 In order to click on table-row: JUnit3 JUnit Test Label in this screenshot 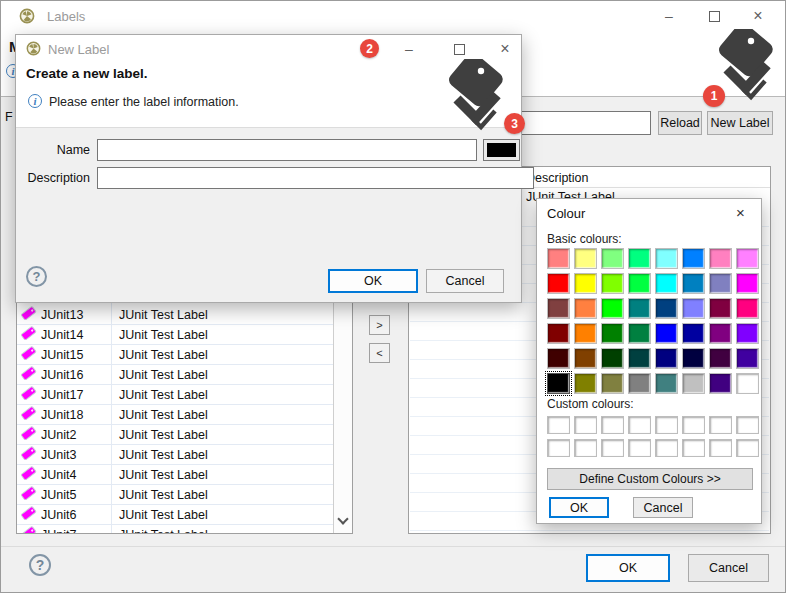, I will do `click(175, 455)`.